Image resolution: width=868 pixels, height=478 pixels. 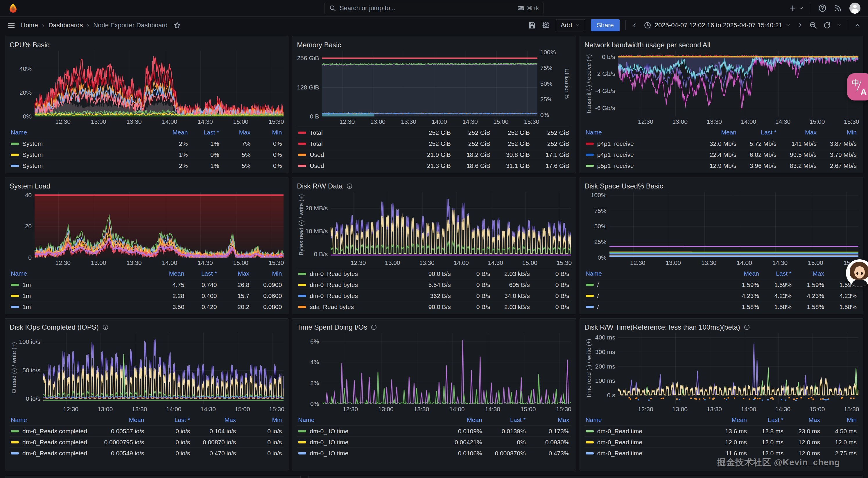 What do you see at coordinates (319, 186) in the screenshot?
I see `panel-title: Disk R/W Data` at bounding box center [319, 186].